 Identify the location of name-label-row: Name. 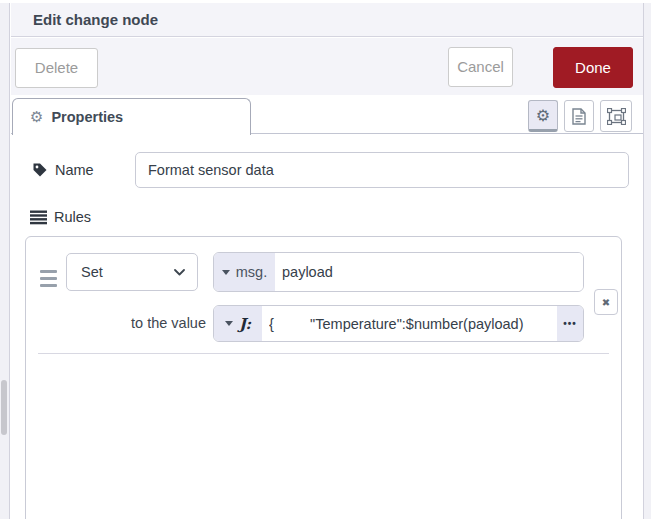
(63, 170).